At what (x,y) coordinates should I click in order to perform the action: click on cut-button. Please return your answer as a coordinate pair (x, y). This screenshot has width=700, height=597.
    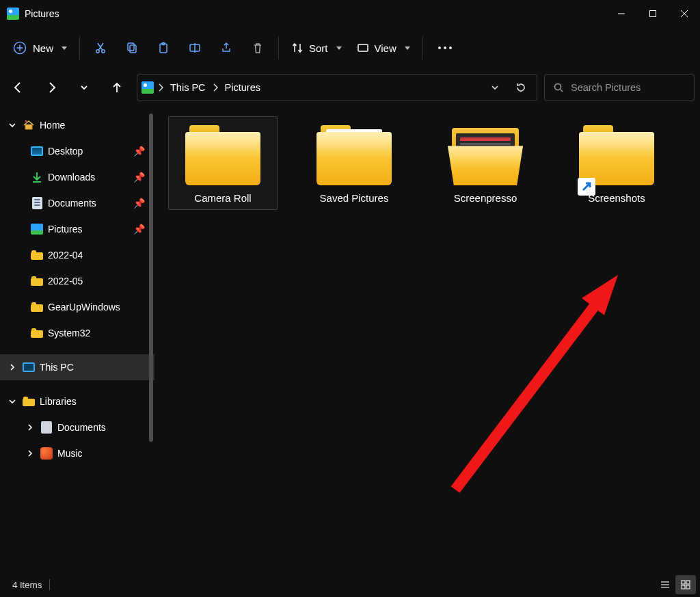
    Looking at the image, I should click on (100, 48).